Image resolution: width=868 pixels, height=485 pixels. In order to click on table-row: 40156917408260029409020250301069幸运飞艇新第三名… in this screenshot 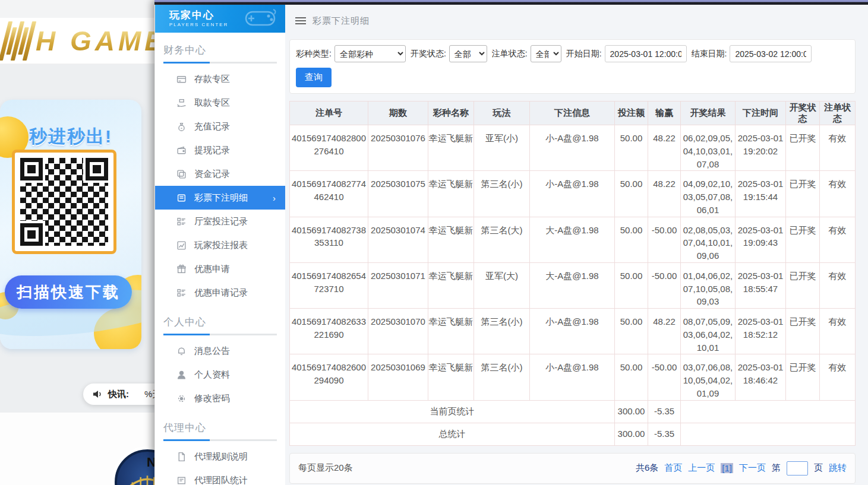, I will do `click(573, 378)`.